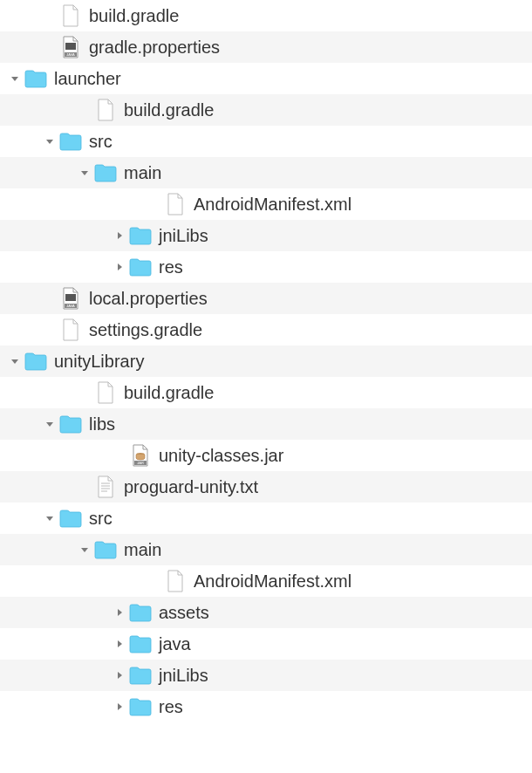 This screenshot has width=532, height=773. Describe the element at coordinates (222, 455) in the screenshot. I see `tree-item-label: unity-classes.jar` at that location.